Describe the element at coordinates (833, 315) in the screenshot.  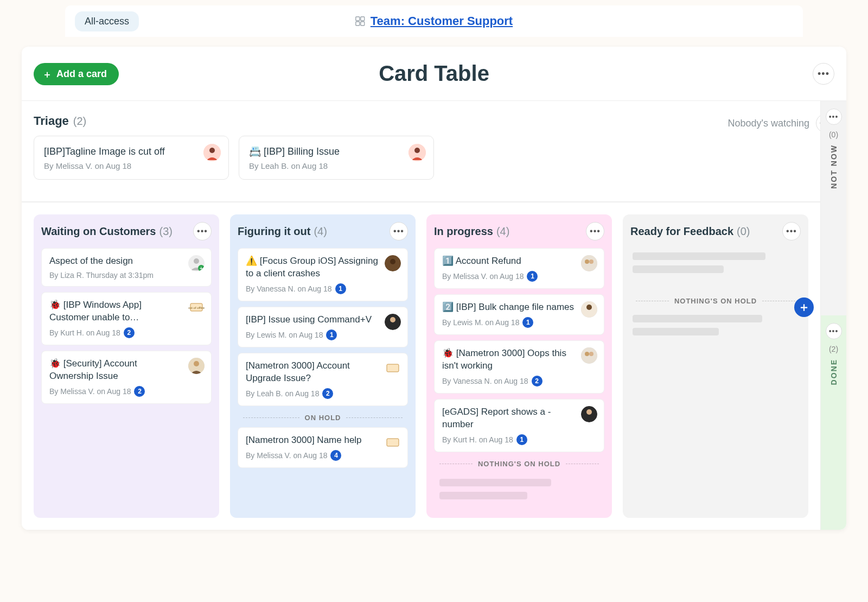
I see `rails: ••• (0) NOT NOW ••• (2) DONE` at that location.